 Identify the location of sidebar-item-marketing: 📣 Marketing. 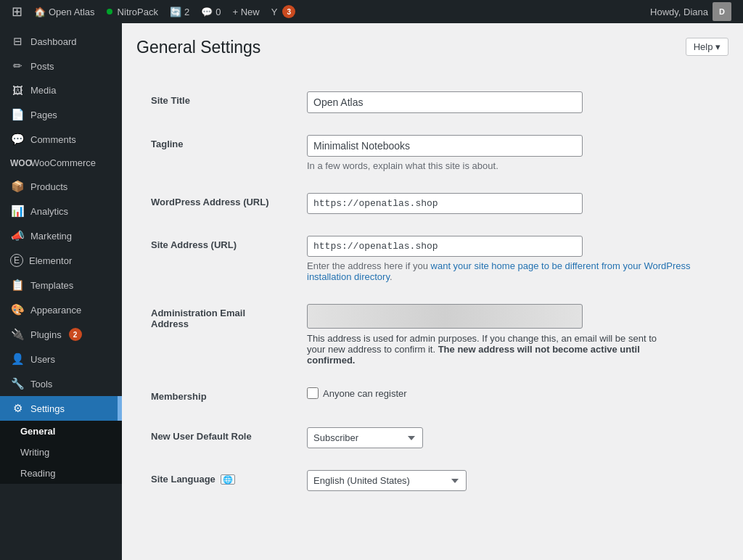
(61, 236).